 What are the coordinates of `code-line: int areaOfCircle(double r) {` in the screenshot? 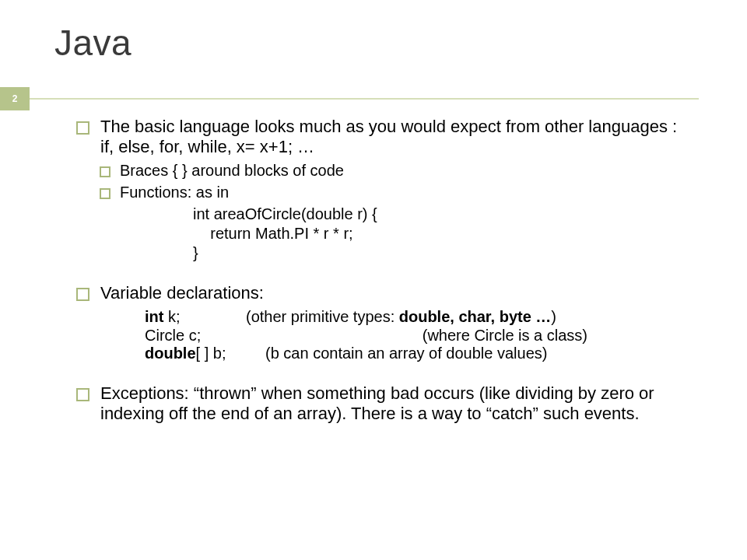 It's located at (440, 215).